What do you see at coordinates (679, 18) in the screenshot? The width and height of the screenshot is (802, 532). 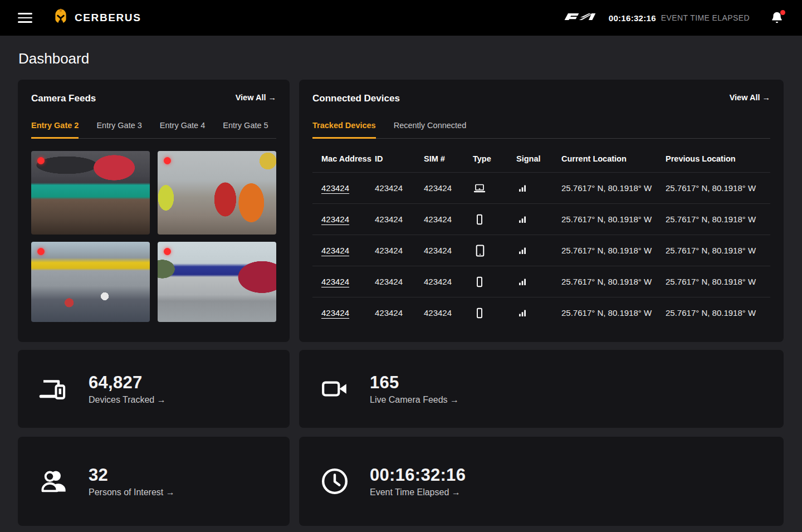 I see `event-timer: 00:16:32:16 EVENT TIME ELAPSED` at bounding box center [679, 18].